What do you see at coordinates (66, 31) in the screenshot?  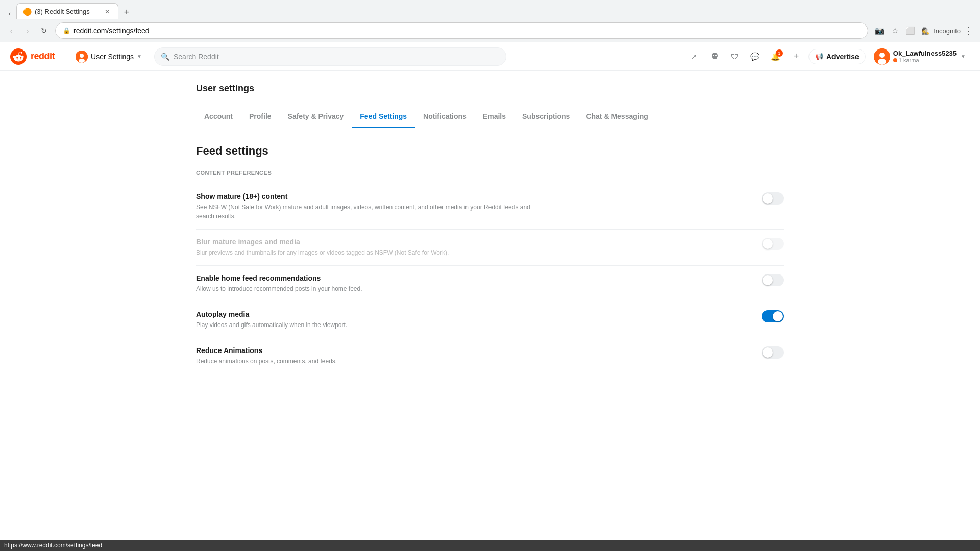 I see `lock-icon: 🔒` at bounding box center [66, 31].